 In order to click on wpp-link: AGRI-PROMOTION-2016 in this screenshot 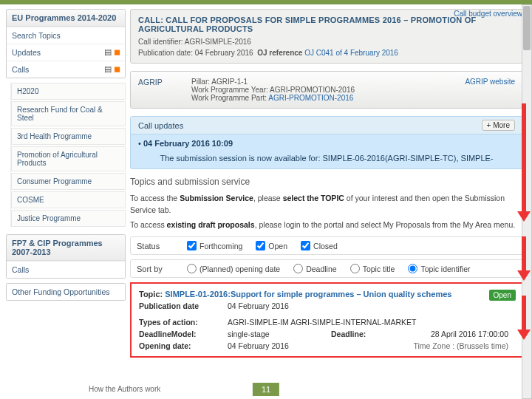, I will do `click(310, 98)`.